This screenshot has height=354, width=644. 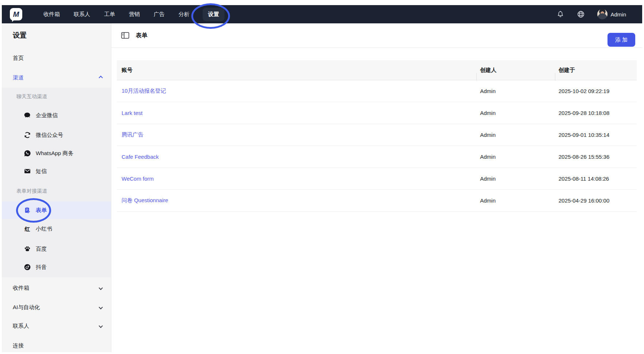 What do you see at coordinates (144, 91) in the screenshot?
I see `form-link: 10月活动报名登记` at bounding box center [144, 91].